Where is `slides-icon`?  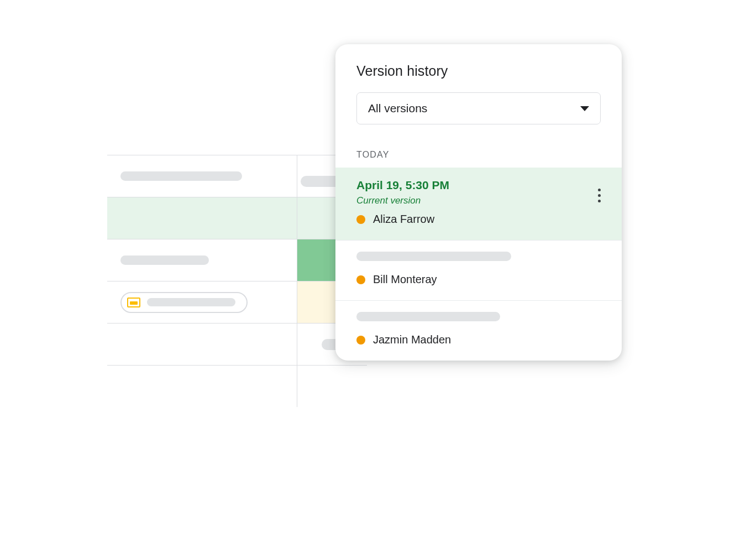 slides-icon is located at coordinates (134, 302).